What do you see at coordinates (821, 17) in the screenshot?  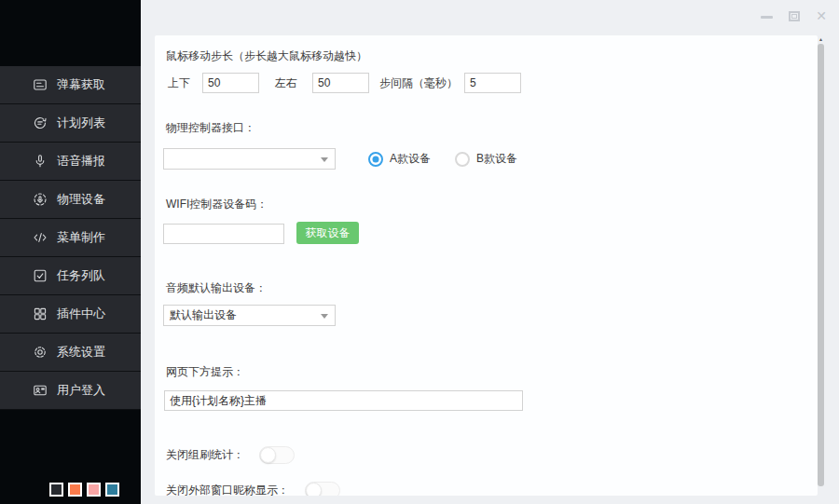 I see `close-button: ✕` at bounding box center [821, 17].